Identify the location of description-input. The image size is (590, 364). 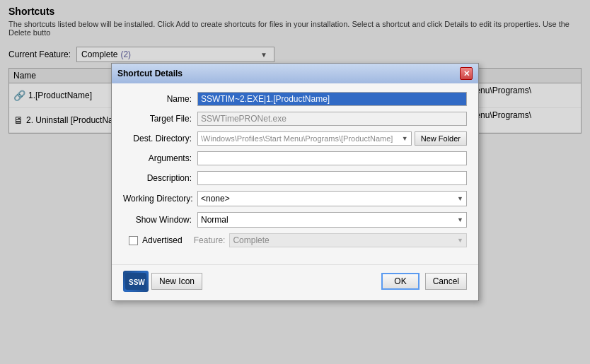
(332, 178).